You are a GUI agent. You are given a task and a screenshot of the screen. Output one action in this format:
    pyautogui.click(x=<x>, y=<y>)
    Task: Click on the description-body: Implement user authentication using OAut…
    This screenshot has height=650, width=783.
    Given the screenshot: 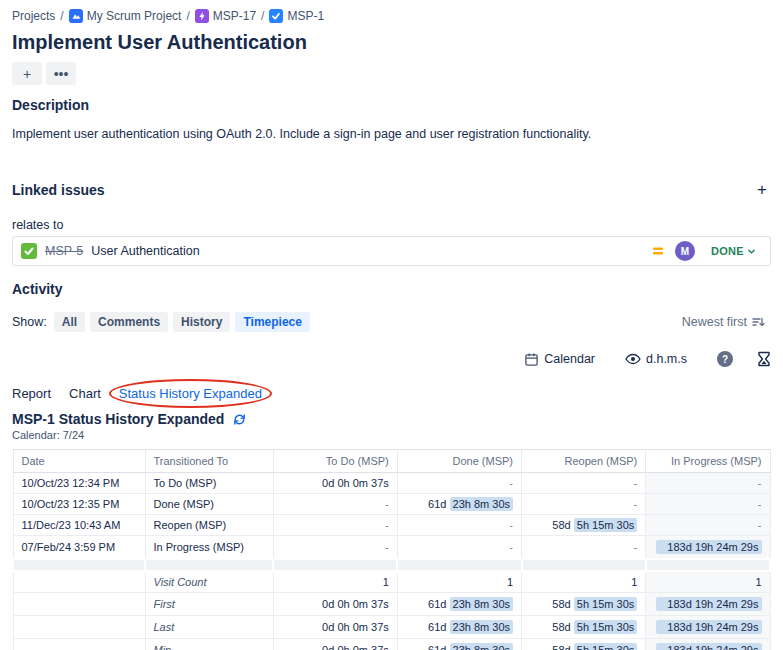 What is the action you would take?
    pyautogui.click(x=392, y=134)
    